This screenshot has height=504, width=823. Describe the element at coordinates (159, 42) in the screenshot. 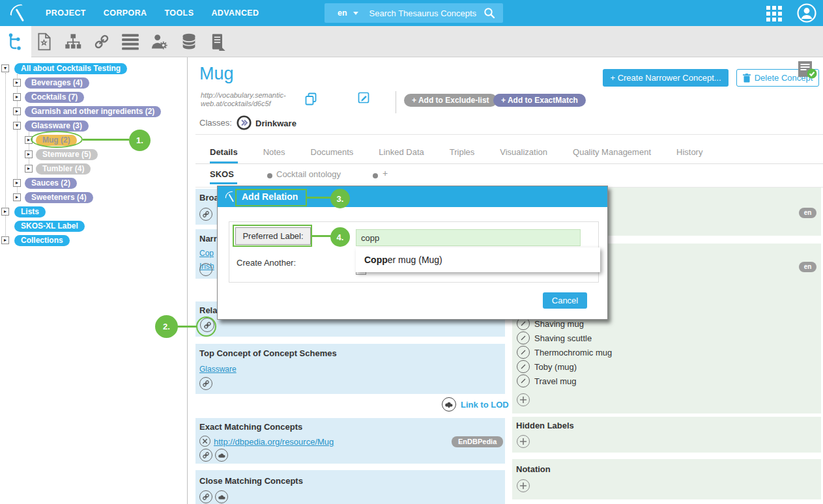

I see `user-settings-icon` at that location.